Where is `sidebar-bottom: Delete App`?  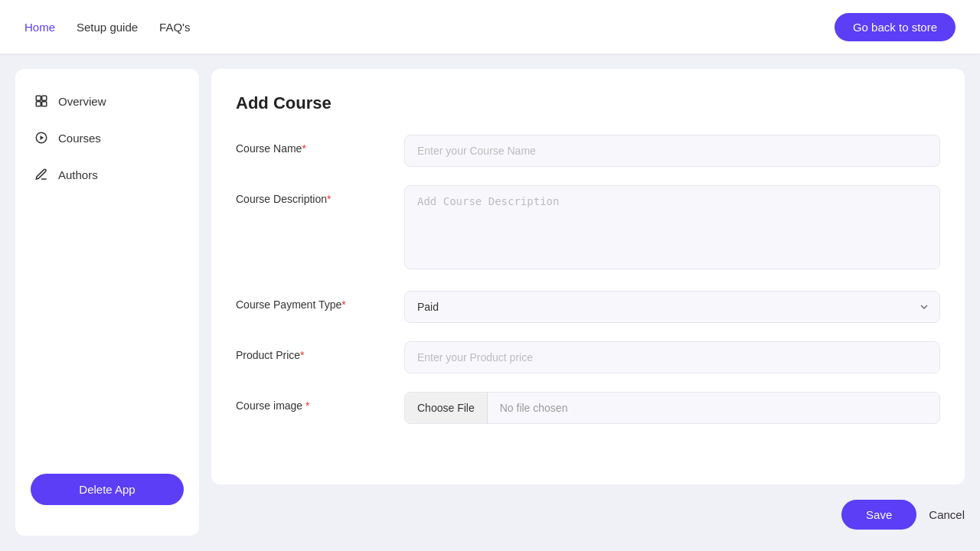 sidebar-bottom: Delete App is located at coordinates (107, 497).